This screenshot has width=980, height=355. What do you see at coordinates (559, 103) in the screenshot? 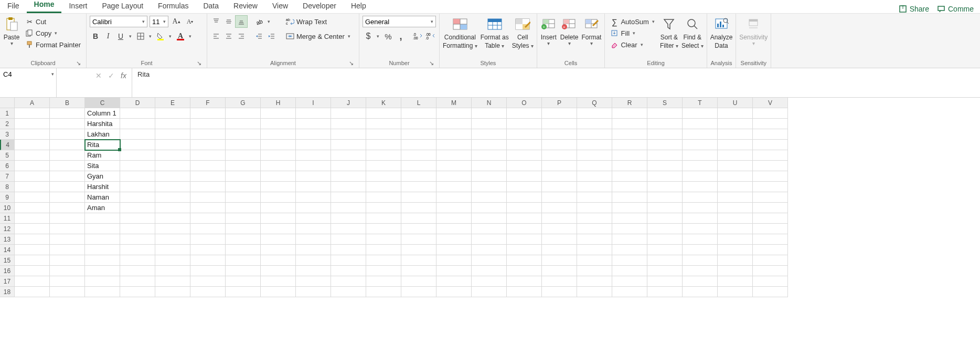
I see `column-header: P` at bounding box center [559, 103].